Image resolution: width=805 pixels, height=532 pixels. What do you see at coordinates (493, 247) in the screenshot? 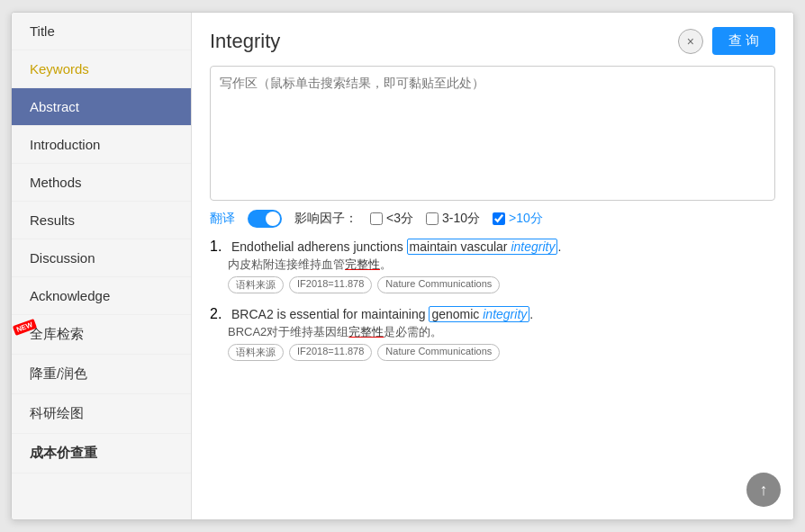
I see `result-en-1: 1.Endothelial adherens junctions maintai…` at bounding box center [493, 247].